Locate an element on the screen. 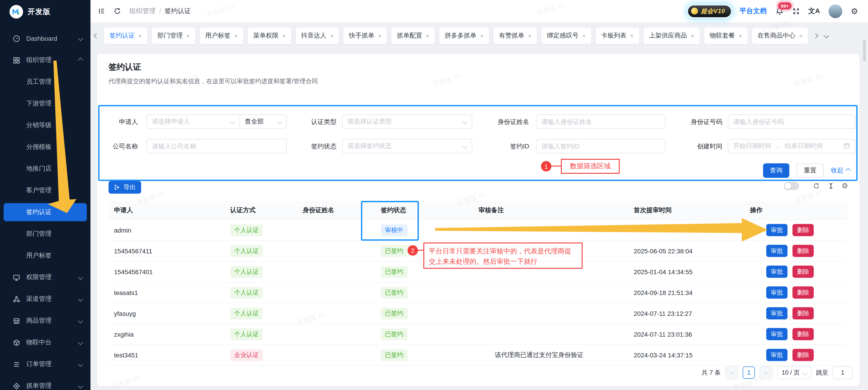 The width and height of the screenshot is (868, 390). tabs-scroll-right is located at coordinates (816, 36).